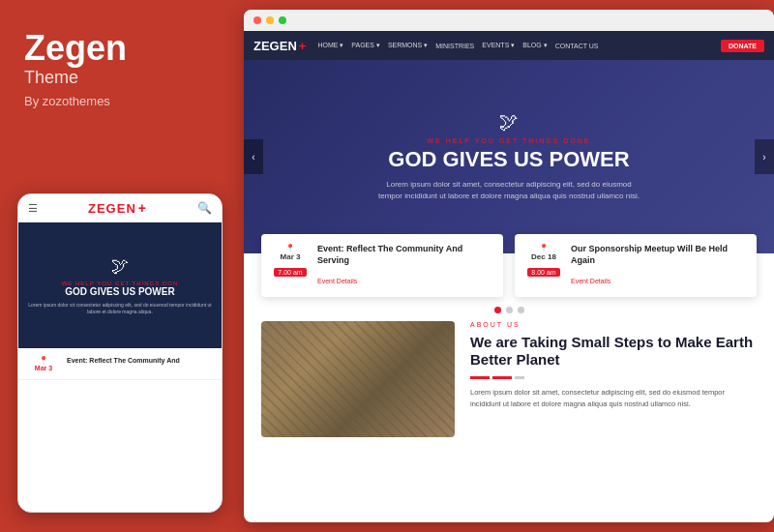  I want to click on hero-title: GOD GIVES US POWER, so click(509, 160).